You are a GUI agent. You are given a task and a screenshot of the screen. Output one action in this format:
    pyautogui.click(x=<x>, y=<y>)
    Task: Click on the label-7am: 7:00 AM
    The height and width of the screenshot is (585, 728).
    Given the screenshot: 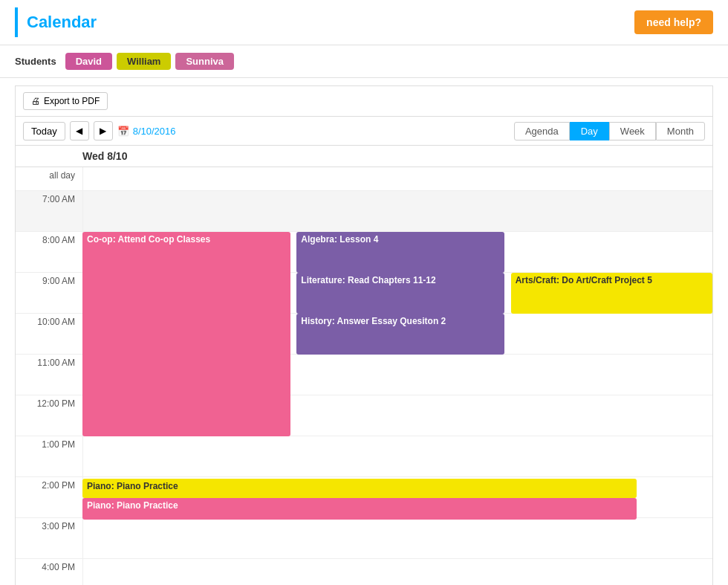 What is the action you would take?
    pyautogui.click(x=49, y=211)
    